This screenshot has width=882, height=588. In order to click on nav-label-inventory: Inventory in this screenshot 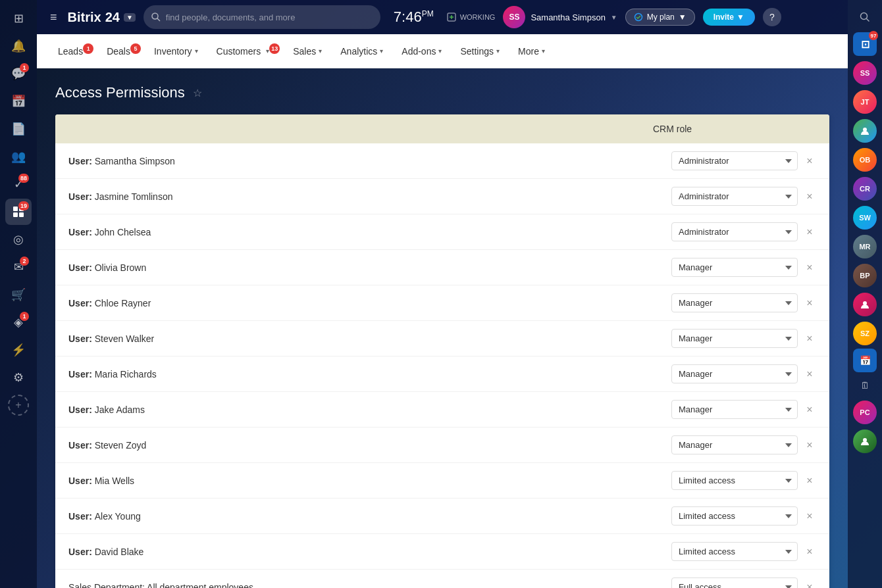, I will do `click(173, 51)`.